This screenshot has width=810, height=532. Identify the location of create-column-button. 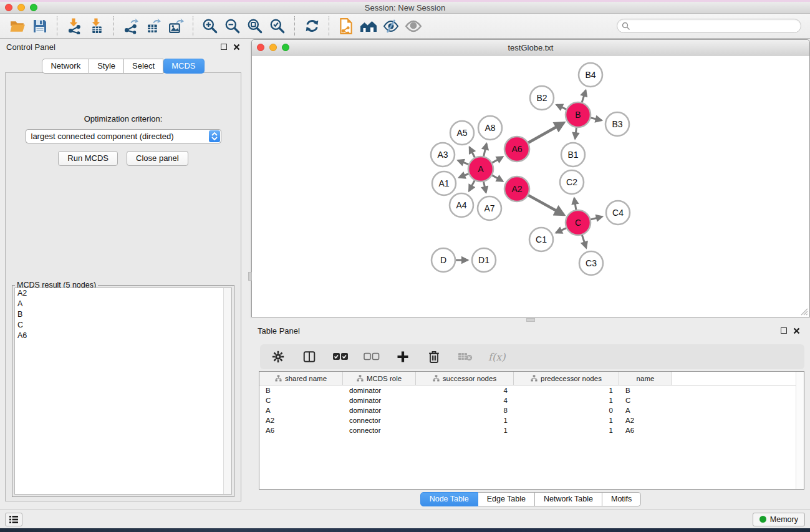
(403, 357).